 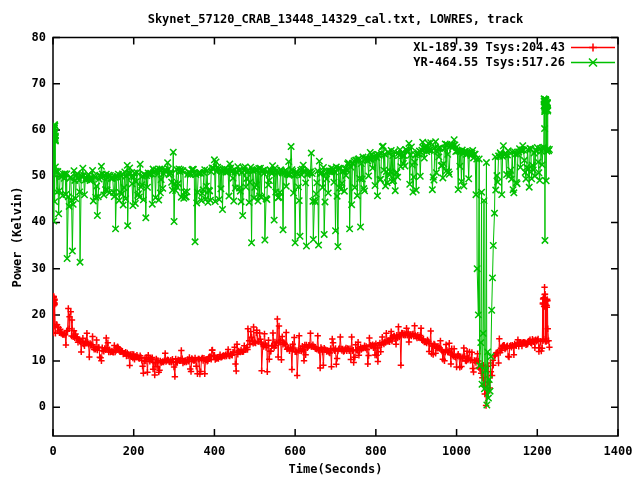 What do you see at coordinates (23, 406) in the screenshot?
I see `y-tick-label: 0` at bounding box center [23, 406].